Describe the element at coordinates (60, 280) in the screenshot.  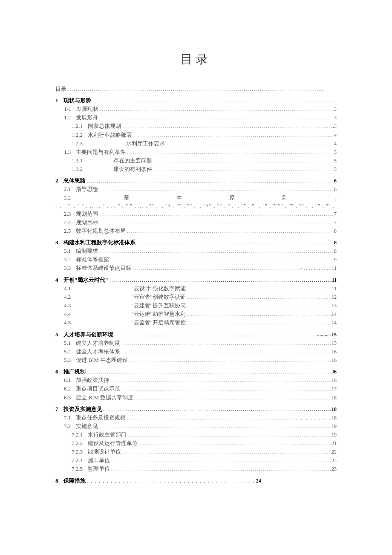
I see `toc-number: 4` at that location.